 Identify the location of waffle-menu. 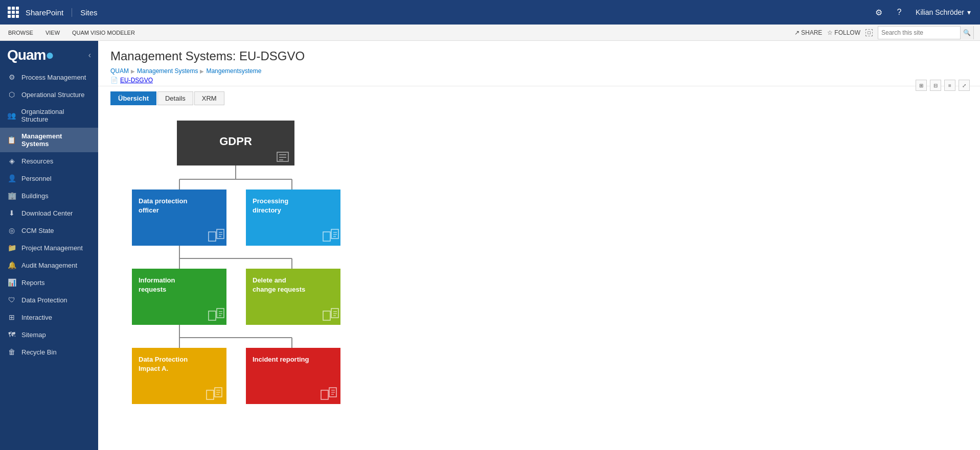
(13, 12).